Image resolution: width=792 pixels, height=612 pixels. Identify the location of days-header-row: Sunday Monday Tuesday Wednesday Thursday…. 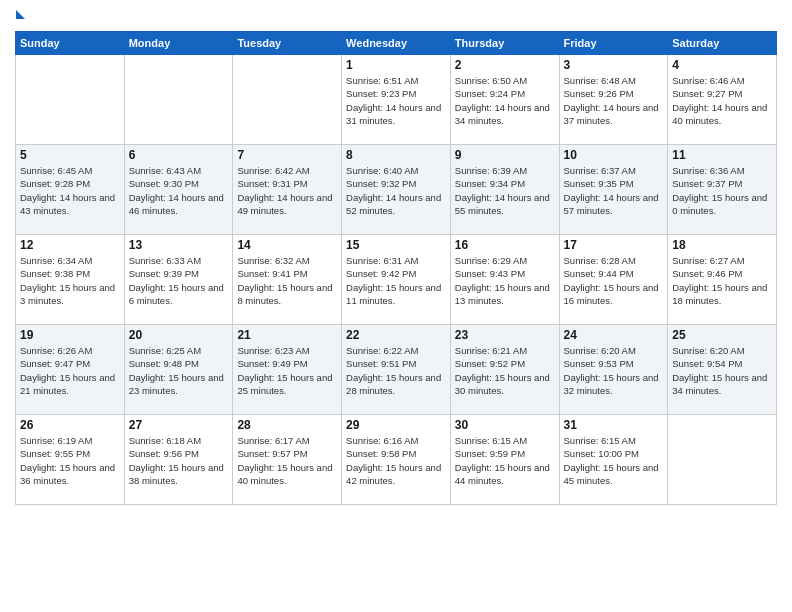
(396, 44).